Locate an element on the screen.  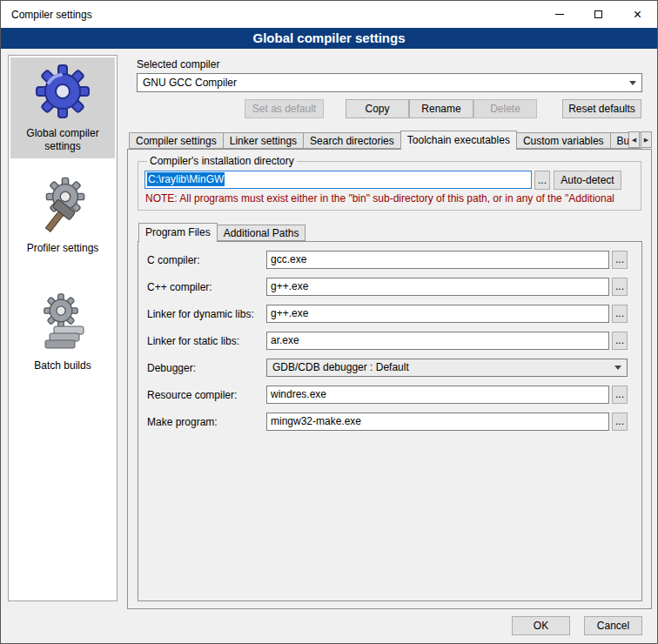
close-icon: × is located at coordinates (637, 15).